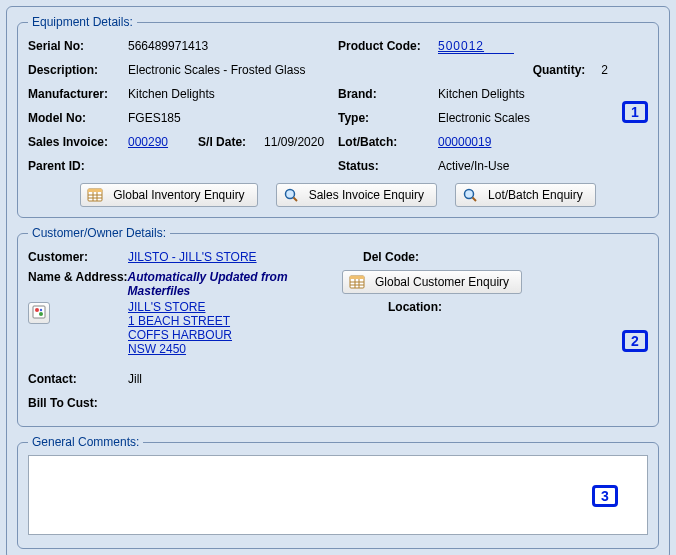  I want to click on global-customer-enquiry-button: Global Customer Enquiry, so click(432, 282).